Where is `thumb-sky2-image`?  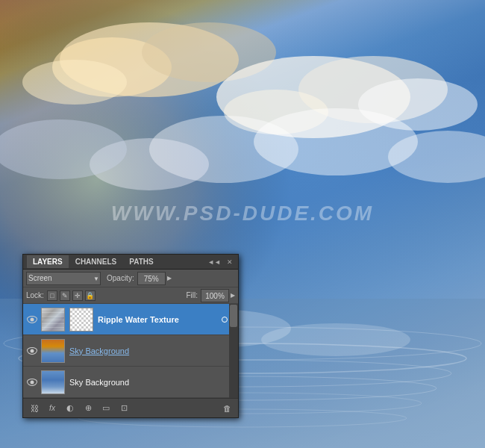
thumb-sky2-image is located at coordinates (53, 382).